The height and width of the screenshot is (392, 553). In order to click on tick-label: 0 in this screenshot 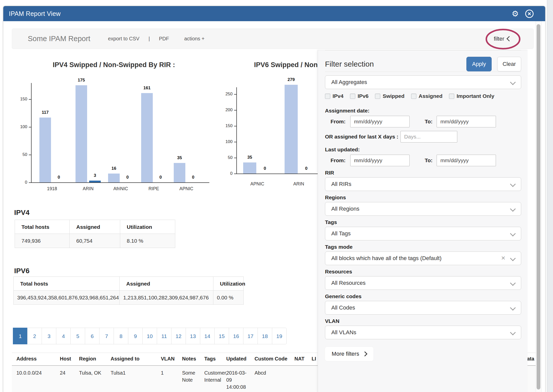, I will do `click(225, 174)`.